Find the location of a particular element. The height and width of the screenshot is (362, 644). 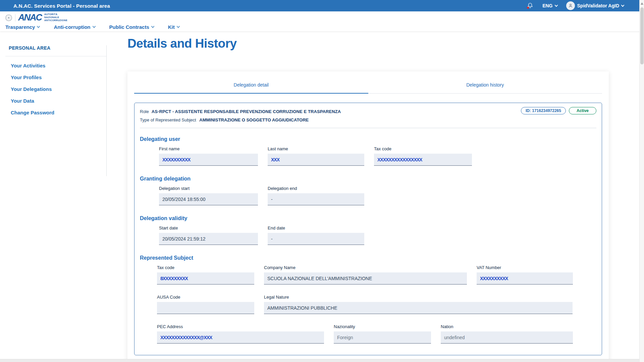

sidebar-item-your-delegations: Your Delegations is located at coordinates (58, 89).